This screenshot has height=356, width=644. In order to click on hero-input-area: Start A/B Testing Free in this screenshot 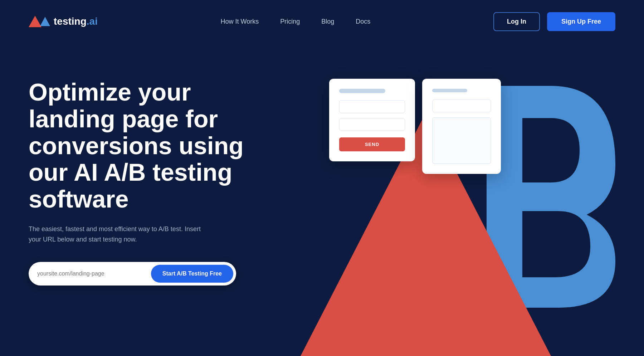, I will do `click(132, 274)`.